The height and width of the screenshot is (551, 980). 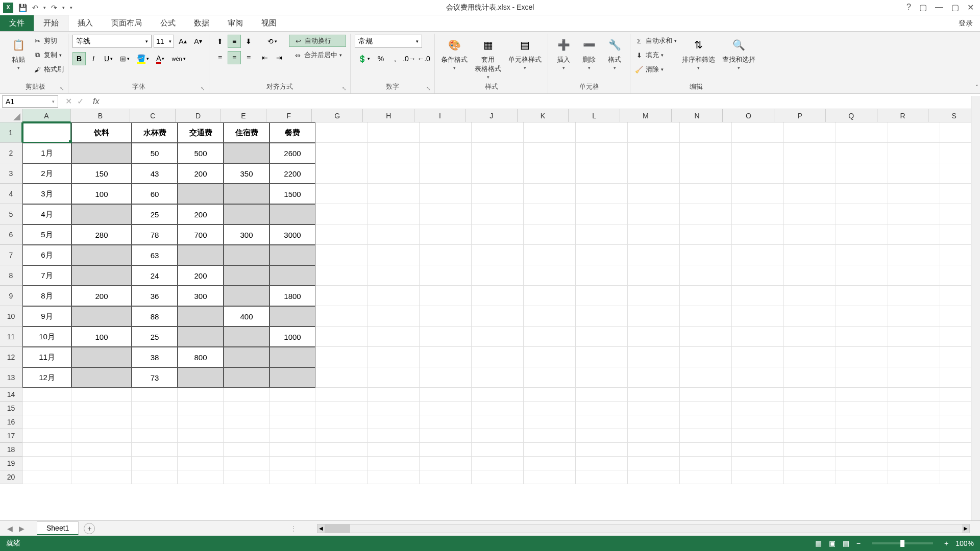 What do you see at coordinates (201, 153) in the screenshot?
I see `cell: 500` at bounding box center [201, 153].